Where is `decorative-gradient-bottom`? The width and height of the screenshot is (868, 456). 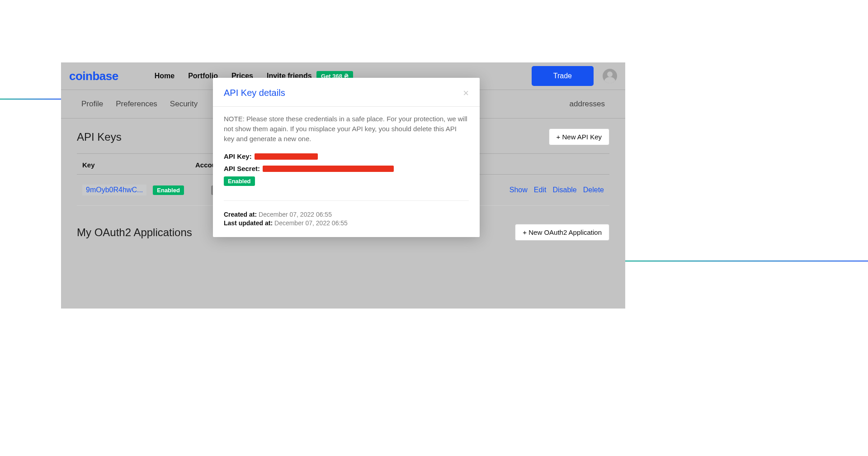
decorative-gradient-bottom is located at coordinates (746, 261).